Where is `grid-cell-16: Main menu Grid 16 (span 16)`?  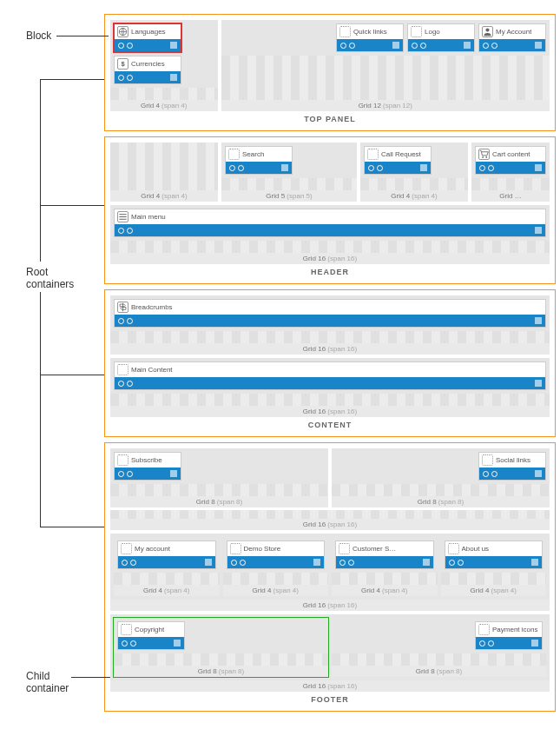 grid-cell-16: Main menu Grid 16 (span 16) is located at coordinates (330, 235).